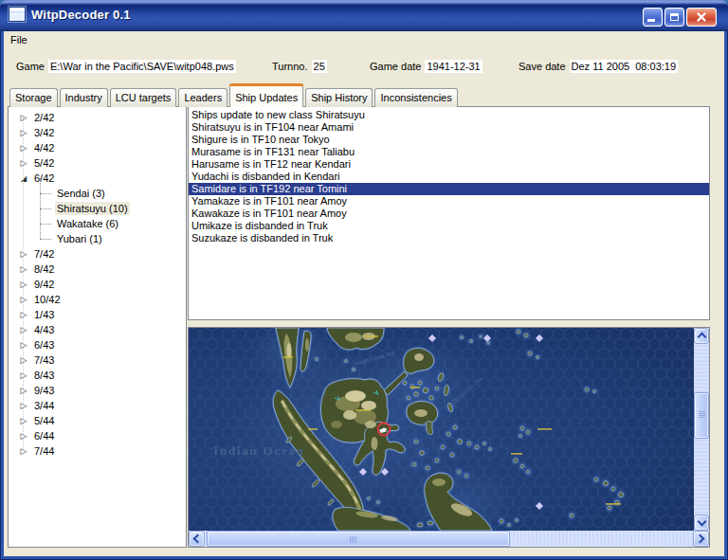  I want to click on tab: Leaders, so click(203, 98).